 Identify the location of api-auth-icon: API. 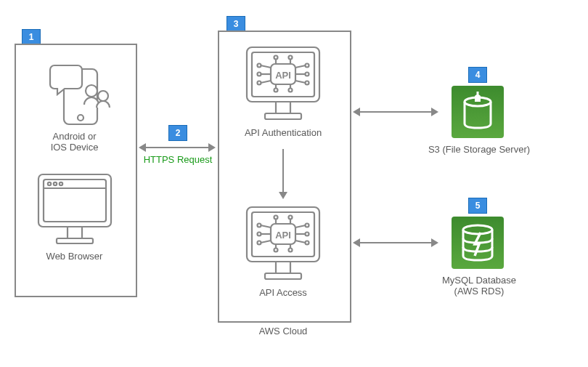
(283, 84).